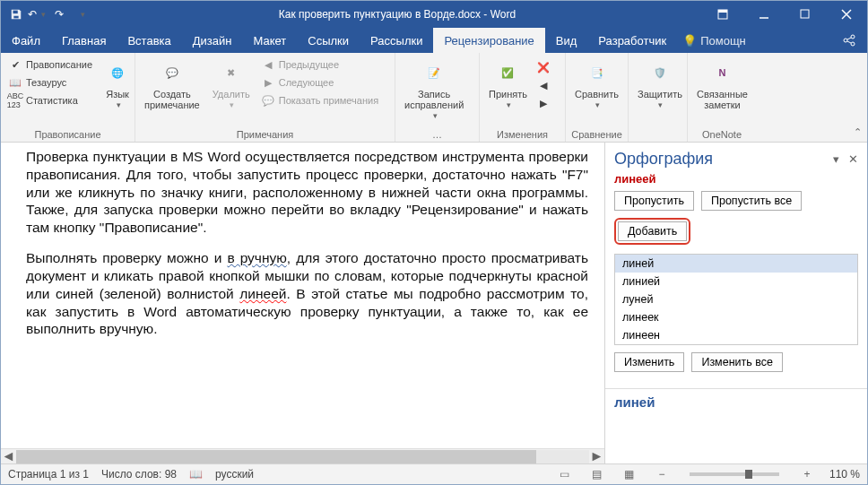  What do you see at coordinates (597, 474) in the screenshot?
I see `print-layout-icon: ▤` at bounding box center [597, 474].